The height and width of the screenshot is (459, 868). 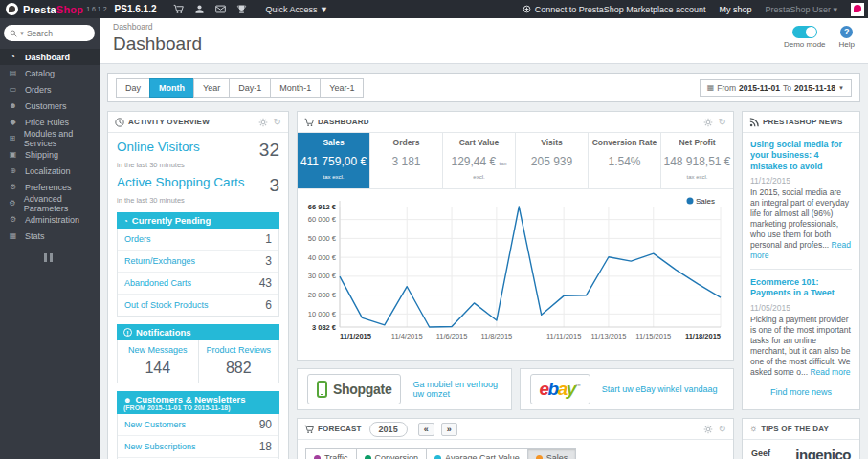 I want to click on shopgate-phone-icon, so click(x=322, y=389).